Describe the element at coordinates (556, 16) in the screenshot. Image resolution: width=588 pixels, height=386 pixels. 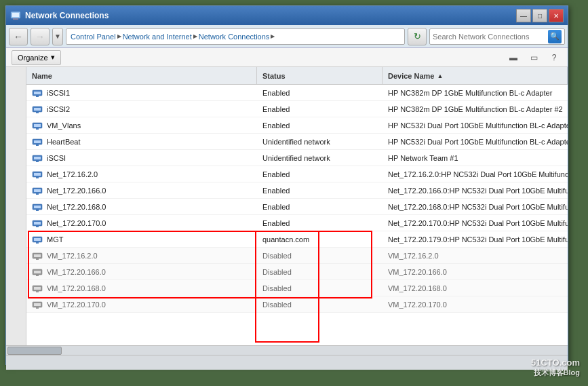
I see `close-button: ✕` at that location.